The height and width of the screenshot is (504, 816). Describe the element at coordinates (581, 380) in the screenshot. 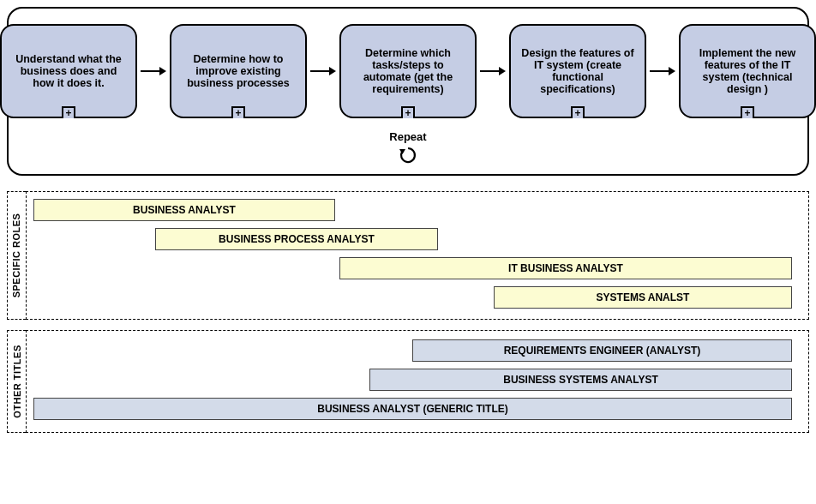

I see `role-bar-business-systems-analyst: BUSINESS SYSTEMS ANALYST` at that location.